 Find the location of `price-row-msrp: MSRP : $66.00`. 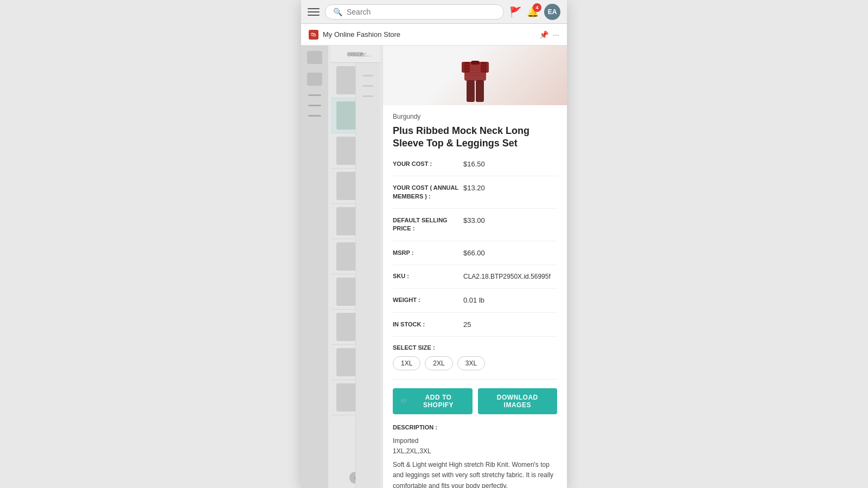

price-row-msrp: MSRP : $66.00 is located at coordinates (475, 257).